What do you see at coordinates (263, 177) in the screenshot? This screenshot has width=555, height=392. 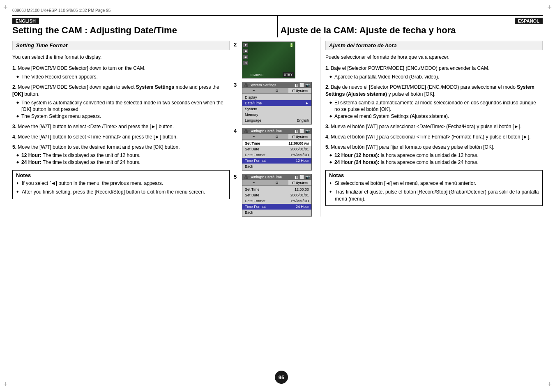 I see `screen5-title: 🎥 Settings: Date/Time` at bounding box center [263, 177].